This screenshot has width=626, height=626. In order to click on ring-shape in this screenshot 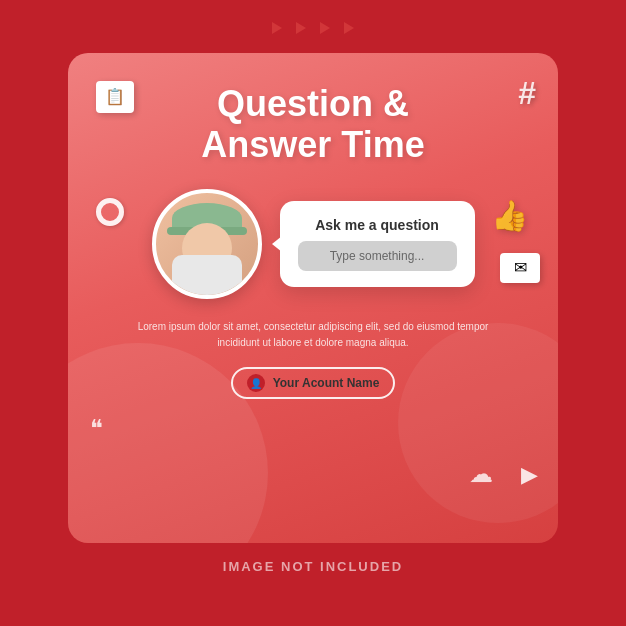, I will do `click(110, 212)`.